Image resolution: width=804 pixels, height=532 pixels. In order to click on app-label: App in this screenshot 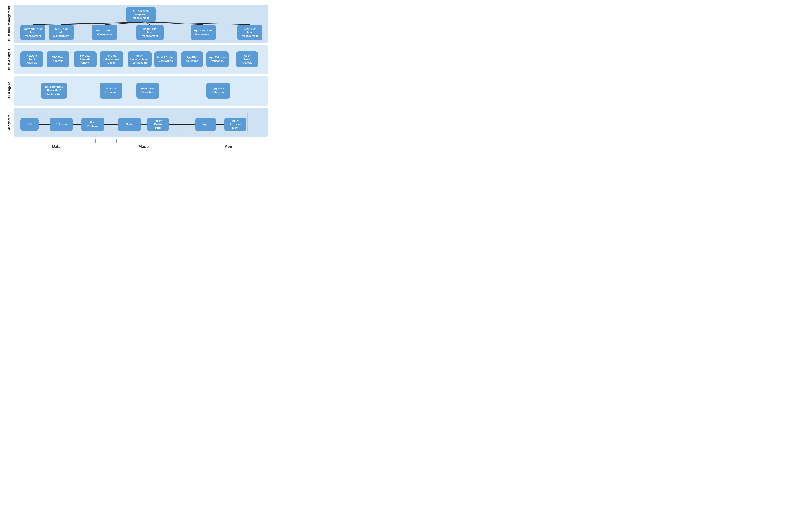, I will do `click(229, 147)`.